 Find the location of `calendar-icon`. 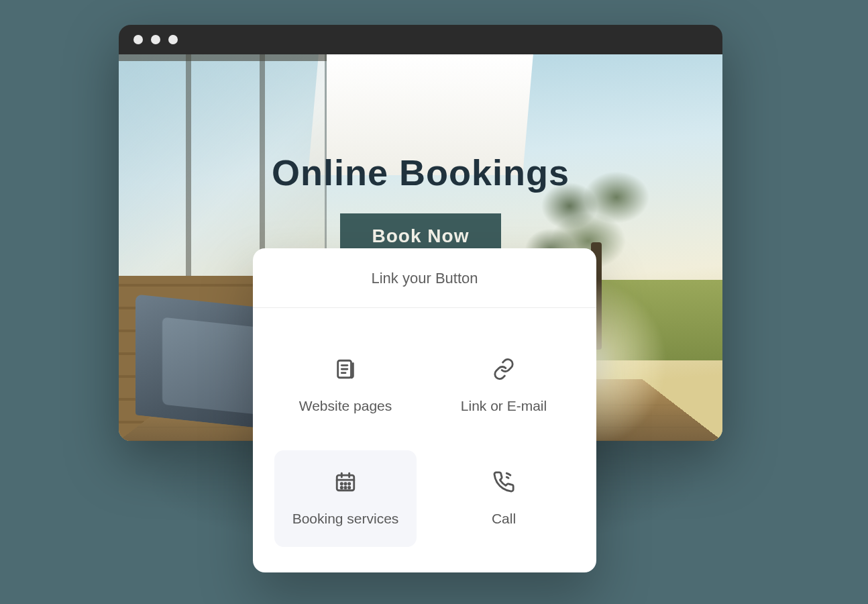

calendar-icon is located at coordinates (345, 483).